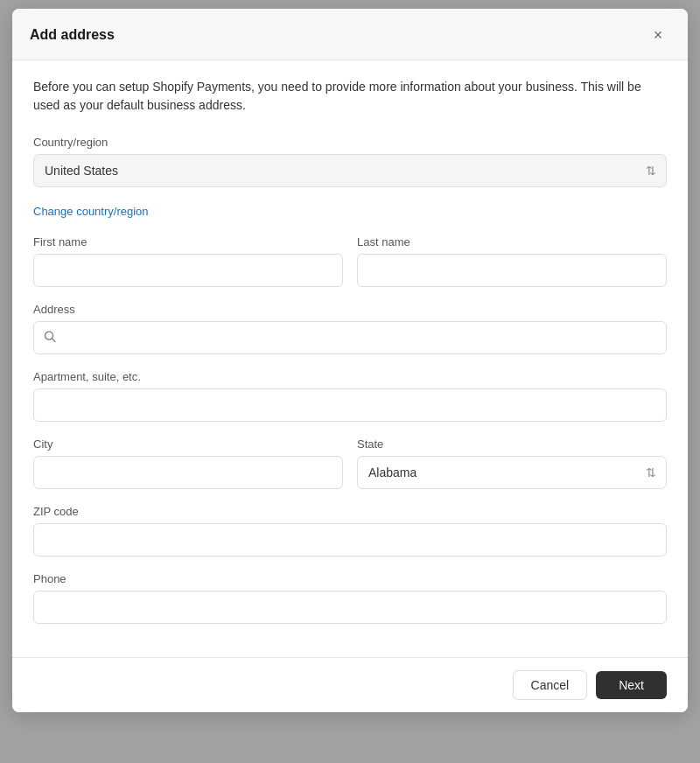  I want to click on city-state-row: City State Alabama Alaska Arizona Arkans…, so click(350, 464).